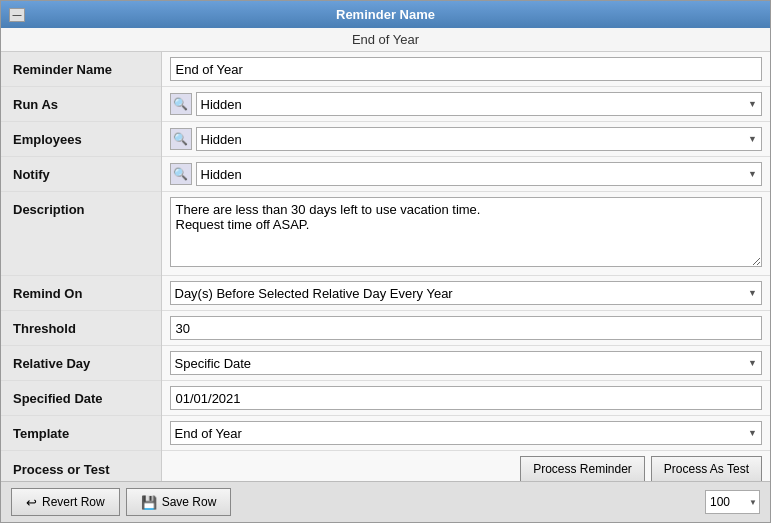 The image size is (771, 523). What do you see at coordinates (706, 468) in the screenshot?
I see `process-as-test-button: Process As Test` at bounding box center [706, 468].